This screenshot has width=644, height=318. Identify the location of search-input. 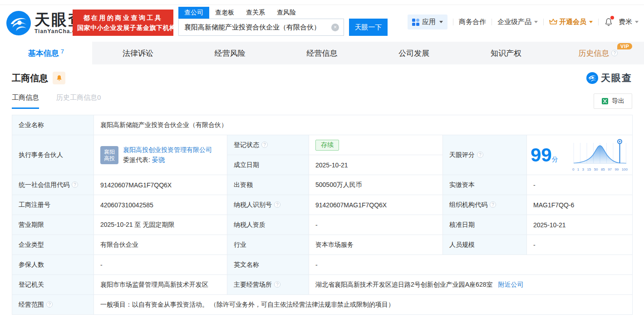
(254, 27).